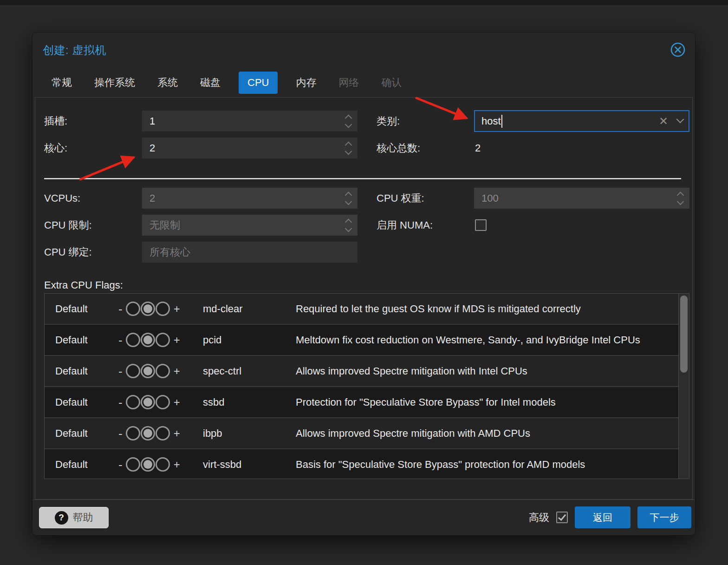 This screenshot has width=728, height=565. Describe the element at coordinates (469, 434) in the screenshot. I see `flag-description: Allows improved Spectre mitigation with …` at that location.